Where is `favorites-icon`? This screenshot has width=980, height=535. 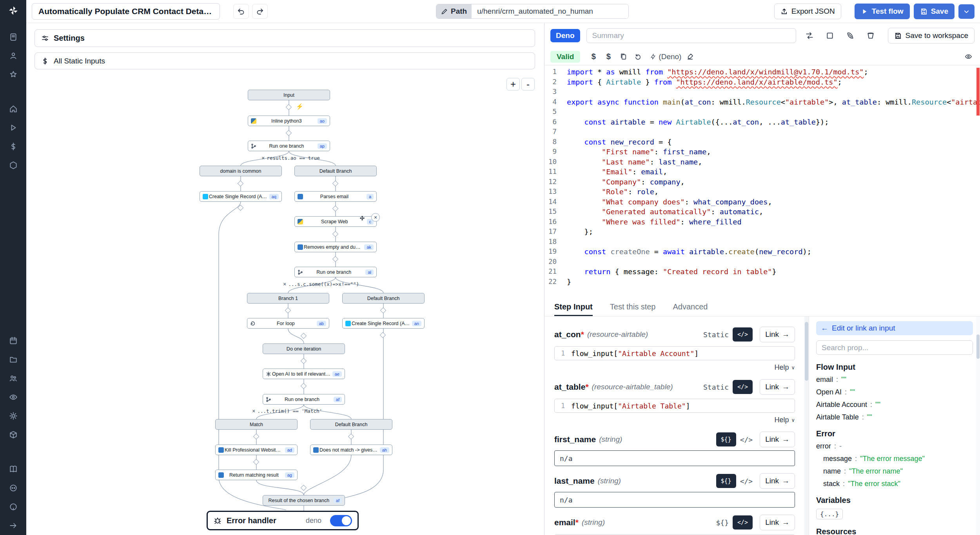 favorites-icon is located at coordinates (13, 74).